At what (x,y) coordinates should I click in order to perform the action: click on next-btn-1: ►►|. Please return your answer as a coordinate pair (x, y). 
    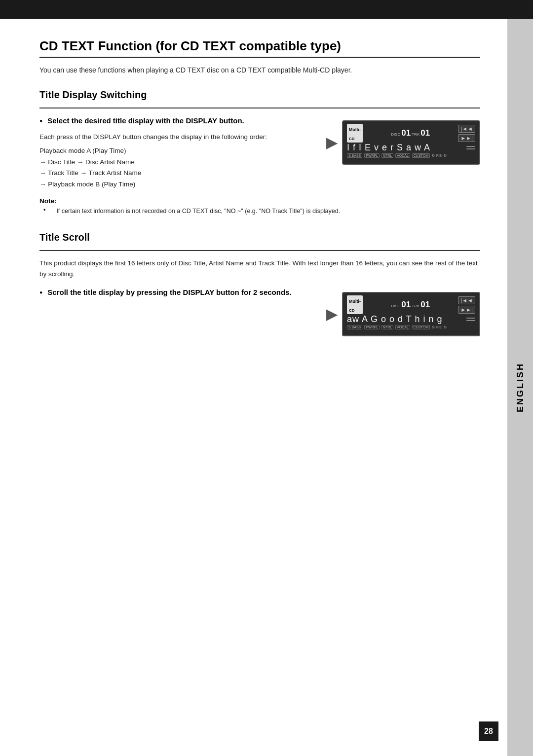
    Looking at the image, I should click on (467, 138).